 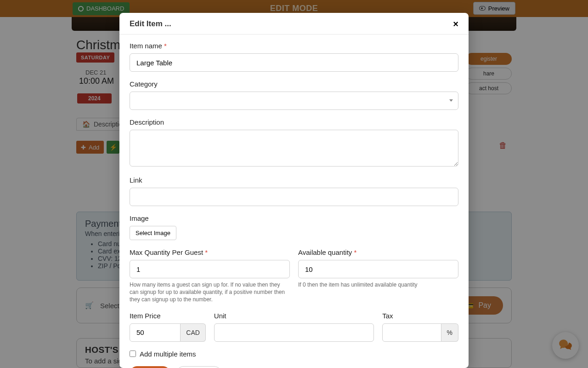 I want to click on modal-title: Edit Item ..., so click(x=151, y=24).